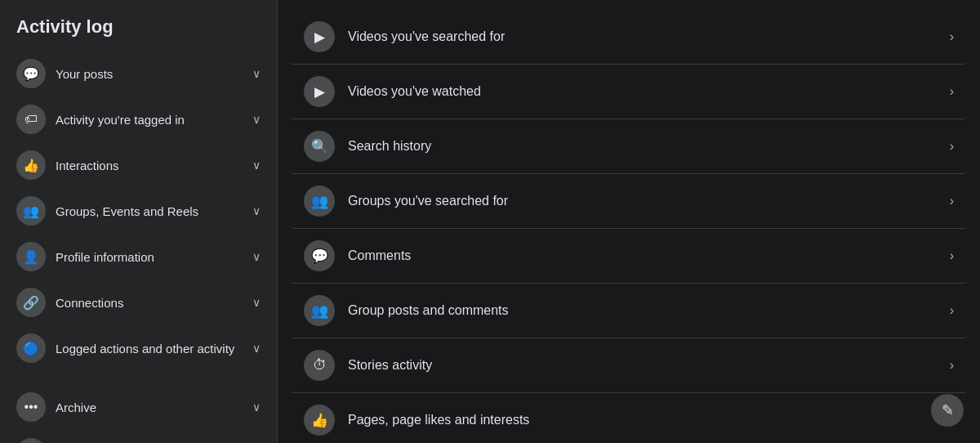 The width and height of the screenshot is (980, 443). What do you see at coordinates (31, 74) in the screenshot?
I see `sidebar-icon-your-posts: 💬` at bounding box center [31, 74].